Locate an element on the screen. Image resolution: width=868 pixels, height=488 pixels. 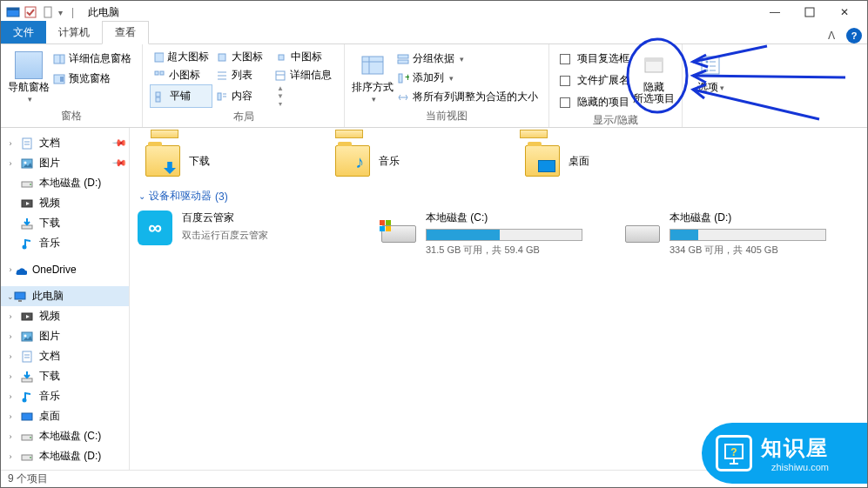
section-count: (3) is located at coordinates (221, 197).